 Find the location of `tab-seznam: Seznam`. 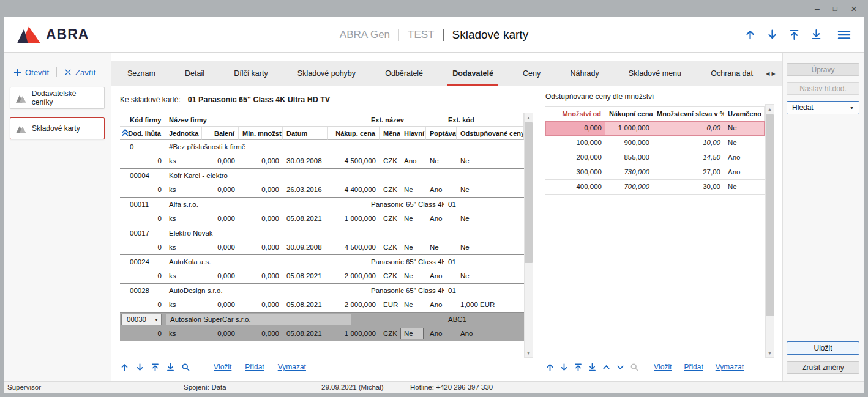

tab-seznam: Seznam is located at coordinates (141, 73).